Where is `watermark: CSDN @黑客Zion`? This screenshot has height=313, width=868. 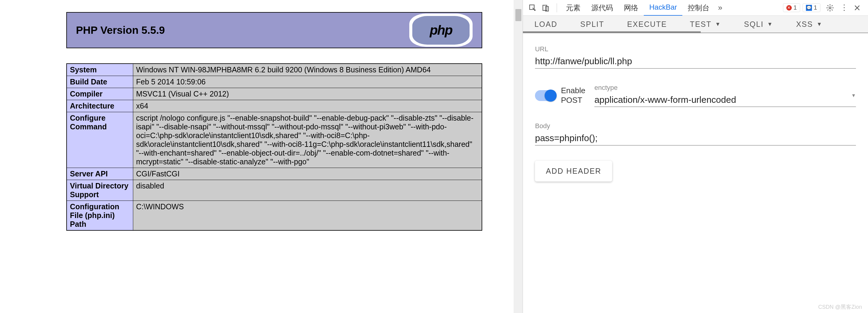
watermark: CSDN @黑客Zion is located at coordinates (840, 307).